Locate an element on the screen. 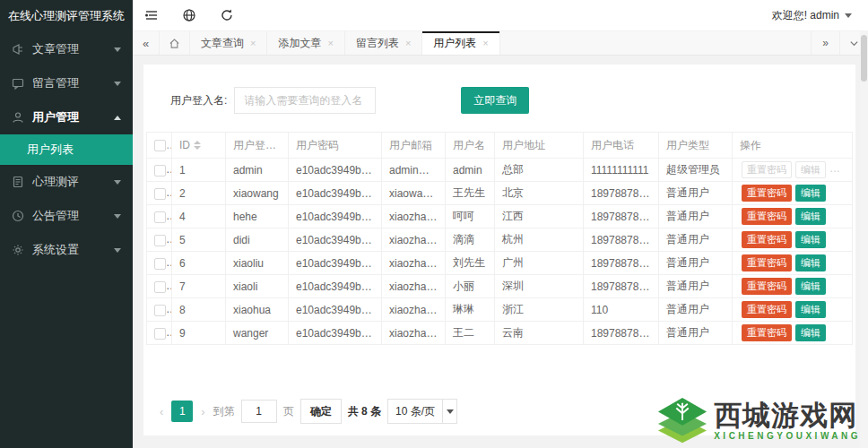 The height and width of the screenshot is (448, 868). sidebar-item-messages: 留言管理 is located at coordinates (66, 83).